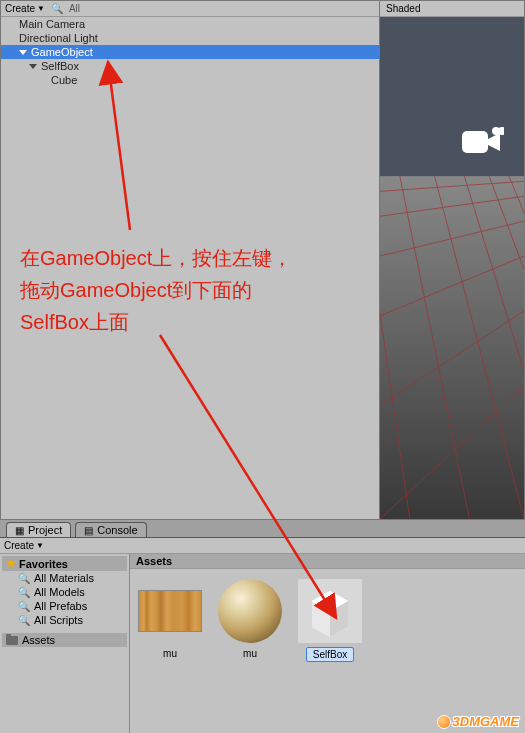  Describe the element at coordinates (262, 546) in the screenshot. I see `project-toolbar: Create ▼` at that location.